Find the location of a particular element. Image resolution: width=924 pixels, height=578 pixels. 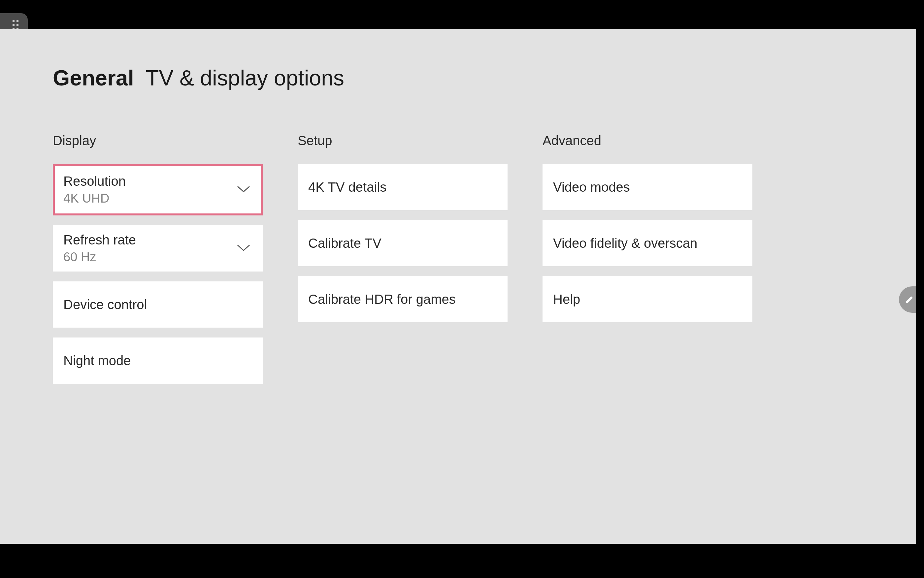

video-modes-label: Video modes is located at coordinates (592, 187).